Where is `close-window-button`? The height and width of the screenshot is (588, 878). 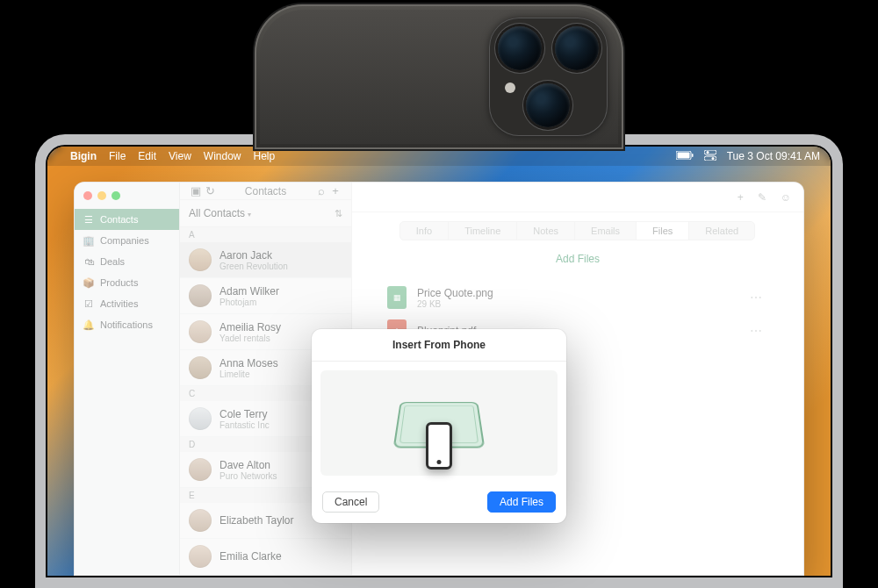 close-window-button is located at coordinates (88, 196).